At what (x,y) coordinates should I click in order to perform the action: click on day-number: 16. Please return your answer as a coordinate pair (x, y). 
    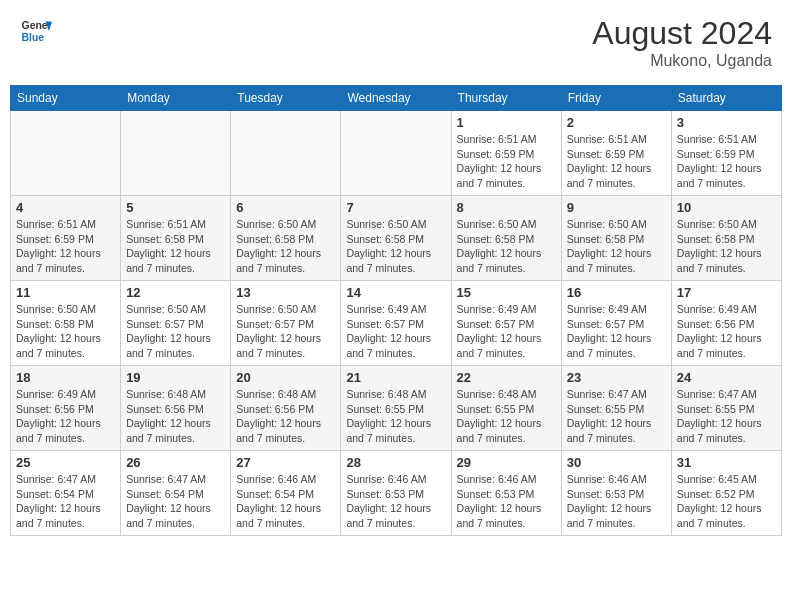
    Looking at the image, I should click on (616, 292).